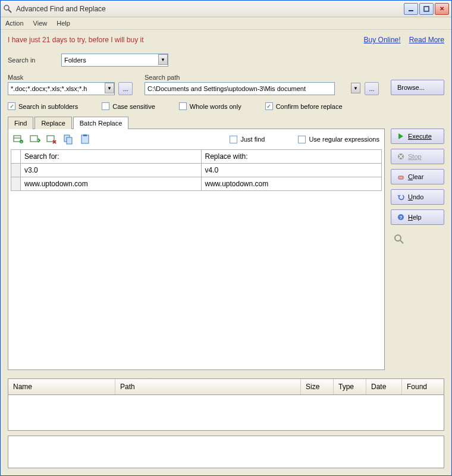 The height and width of the screenshot is (476, 452). I want to click on close-button: ✕, so click(442, 9).